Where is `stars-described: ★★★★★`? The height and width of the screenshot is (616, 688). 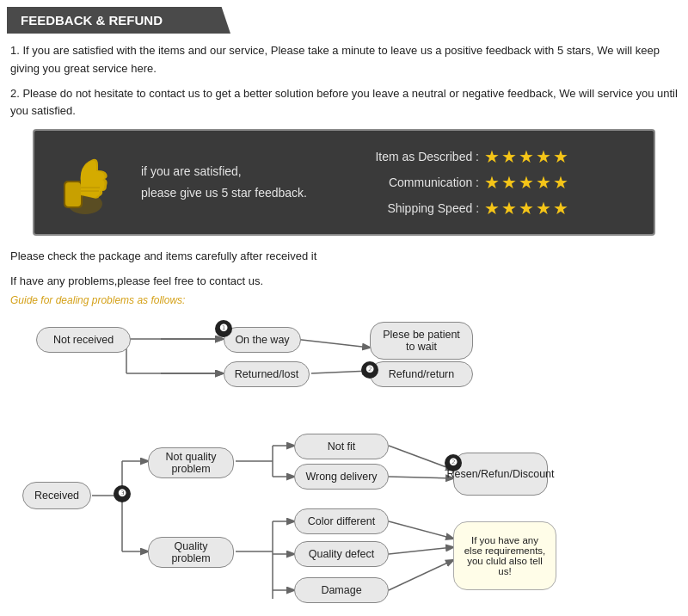 stars-described: ★★★★★ is located at coordinates (526, 157).